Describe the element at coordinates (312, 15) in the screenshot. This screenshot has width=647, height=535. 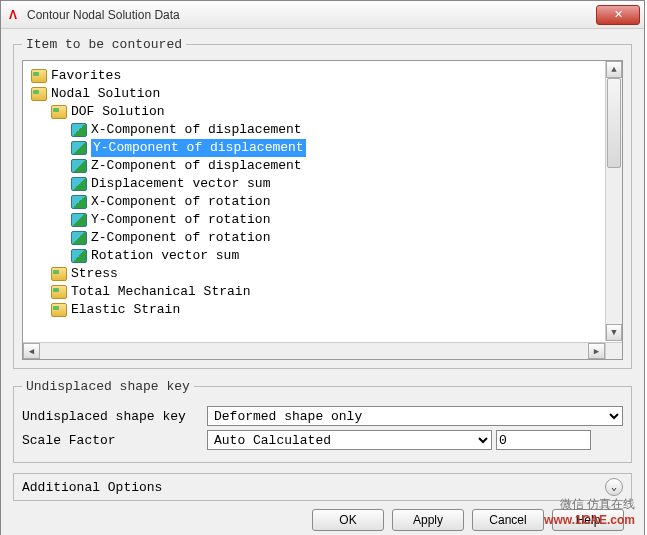
I see `window-title: Contour Nodal Solution Data` at that location.